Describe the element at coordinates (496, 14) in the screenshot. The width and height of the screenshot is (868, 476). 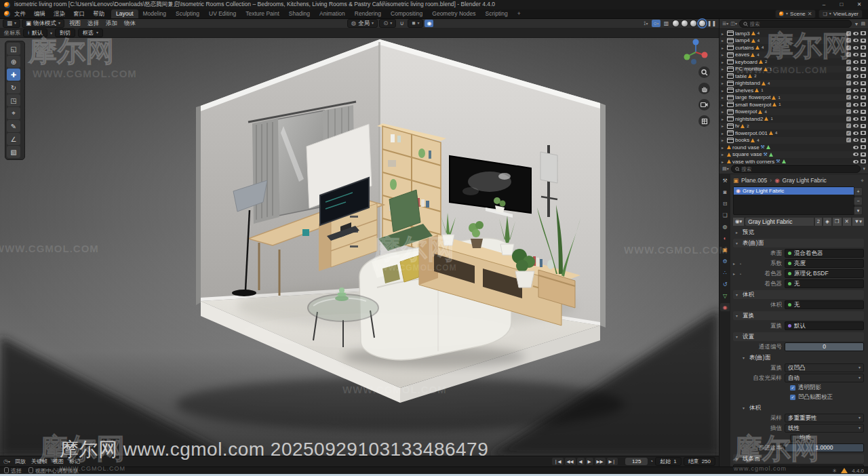
I see `workspace-tab: Scripting` at that location.